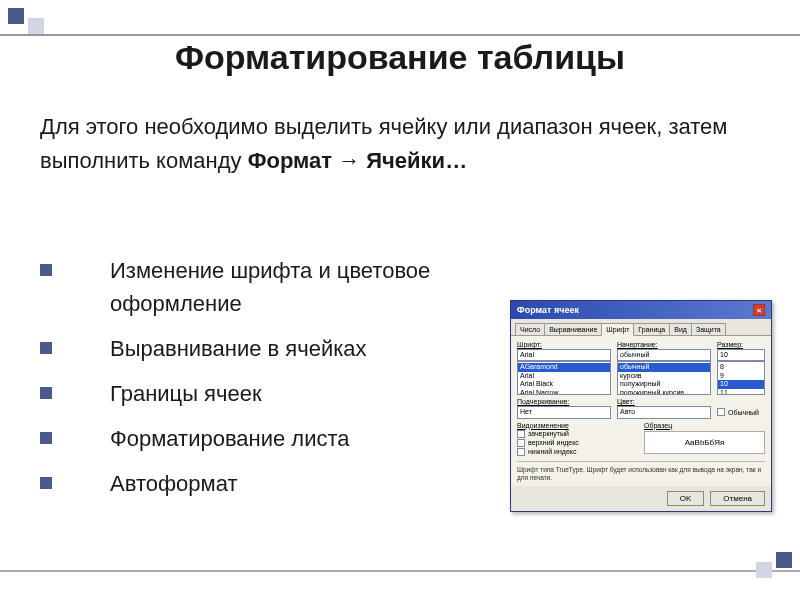  Describe the element at coordinates (552, 452) in the screenshot. I see `effect-label: нижний индекс` at that location.